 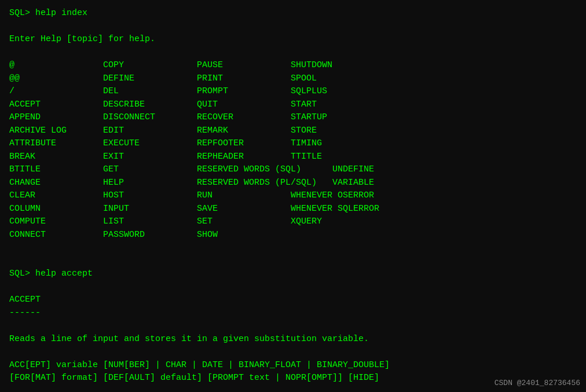 What do you see at coordinates (537, 383) in the screenshot?
I see `watermark: CSDN @2401_82736456` at bounding box center [537, 383].